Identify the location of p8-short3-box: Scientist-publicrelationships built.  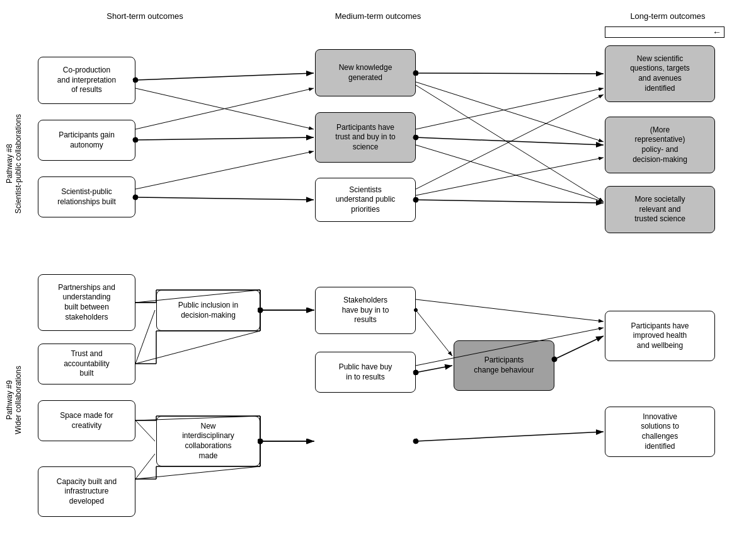
(87, 197).